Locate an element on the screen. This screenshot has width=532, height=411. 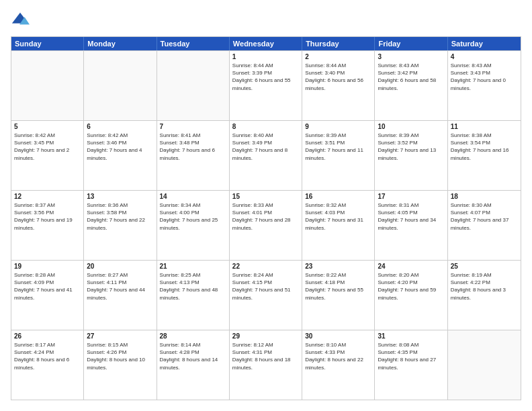
day-info: Sunrise: 8:36 AMSunset: 3:58 PMDaylight:… is located at coordinates (120, 216).